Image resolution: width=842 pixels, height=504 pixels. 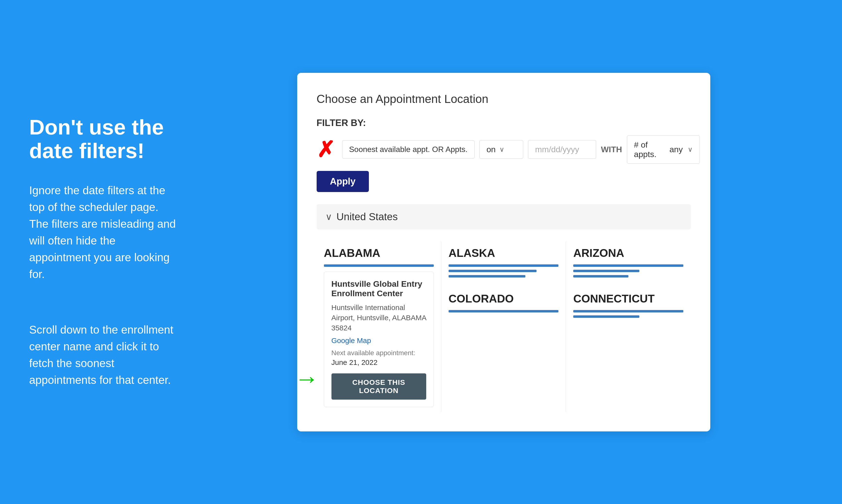 I want to click on paragraph-1: Ignore the date filters at the top of th…, so click(x=105, y=232).